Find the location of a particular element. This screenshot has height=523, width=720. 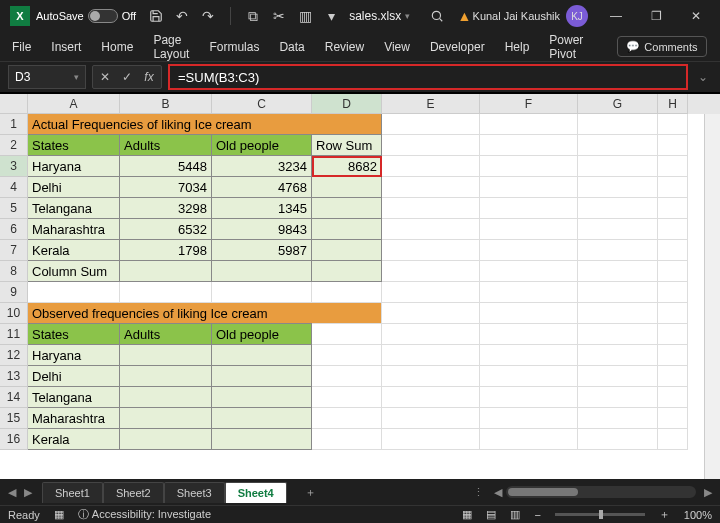

cell-G2 is located at coordinates (618, 146).